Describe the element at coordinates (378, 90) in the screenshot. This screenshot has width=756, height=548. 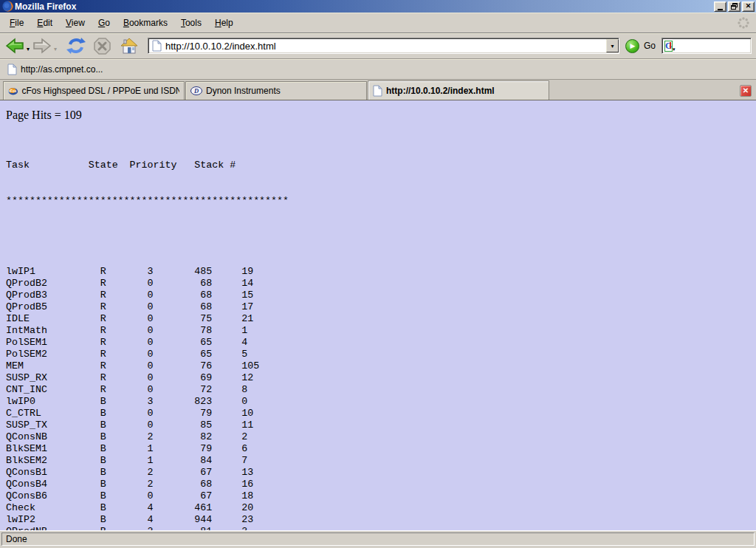
I see `tab-bar: cFos cFos Highspeed DSL / PPPoE und ISDN…` at that location.